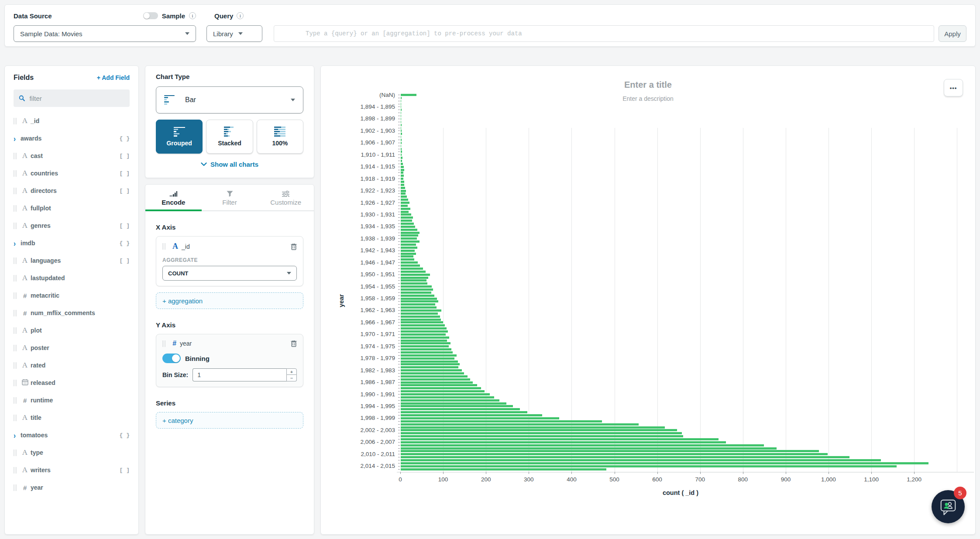 Image resolution: width=980 pixels, height=539 pixels. I want to click on data-source-select: Sample Data: Movies, so click(105, 34).